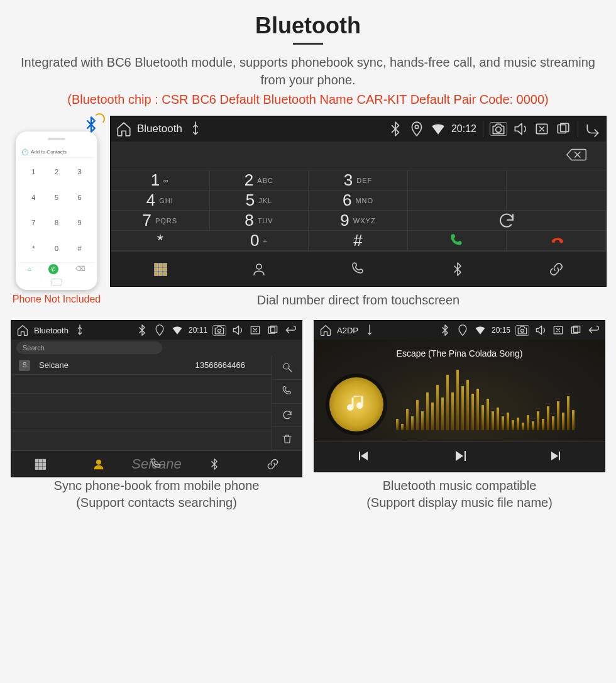 This screenshot has height=683, width=616. Describe the element at coordinates (141, 365) in the screenshot. I see `contact-row: S Seicane 13566664466` at that location.